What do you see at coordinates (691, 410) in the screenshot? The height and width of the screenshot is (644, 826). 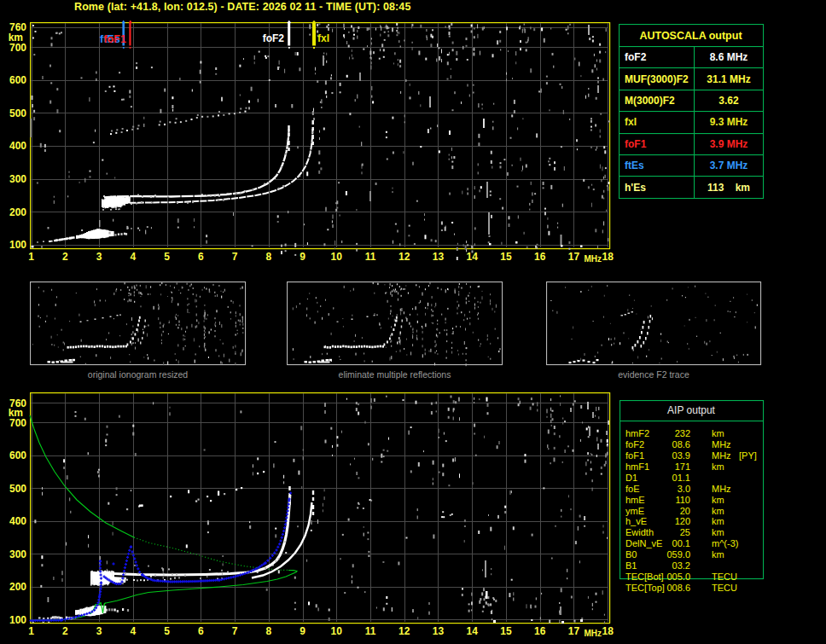 I see `svg-text: AIP output` at bounding box center [691, 410].